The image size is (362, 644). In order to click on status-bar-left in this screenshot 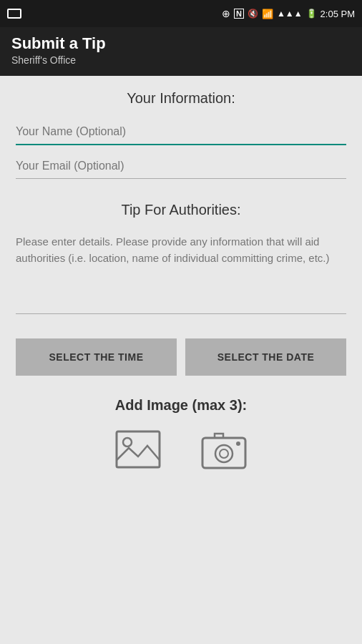, I will do `click(14, 14)`.